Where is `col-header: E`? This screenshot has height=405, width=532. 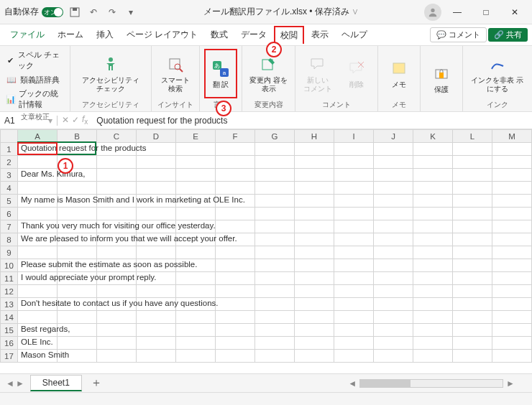 col-header: E is located at coordinates (196, 136).